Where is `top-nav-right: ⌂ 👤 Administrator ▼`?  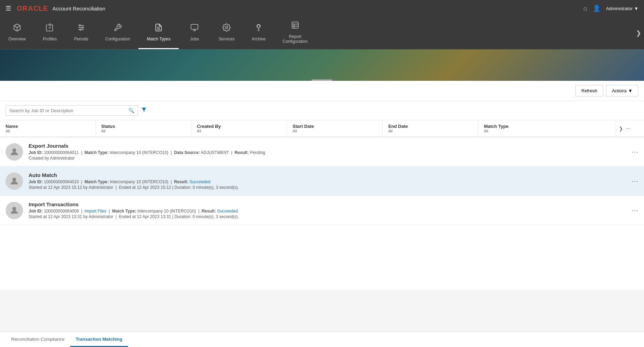
top-nav-right: ⌂ 👤 Administrator ▼ is located at coordinates (611, 8).